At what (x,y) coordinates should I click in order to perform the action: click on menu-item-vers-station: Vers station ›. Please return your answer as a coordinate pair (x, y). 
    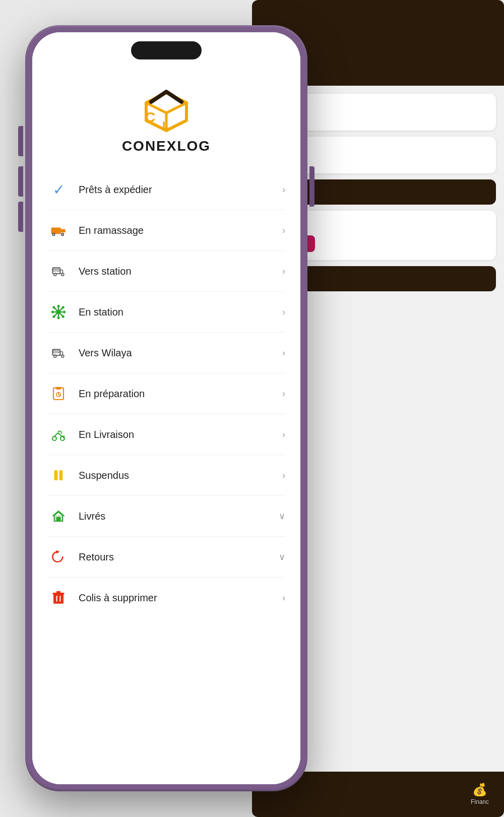
    Looking at the image, I should click on (166, 271).